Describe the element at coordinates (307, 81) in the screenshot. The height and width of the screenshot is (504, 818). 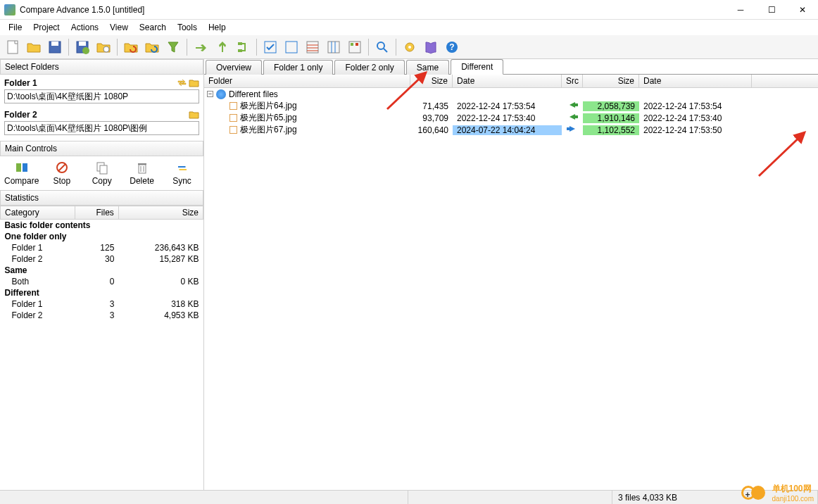
I see `col-folder: Folder` at that location.